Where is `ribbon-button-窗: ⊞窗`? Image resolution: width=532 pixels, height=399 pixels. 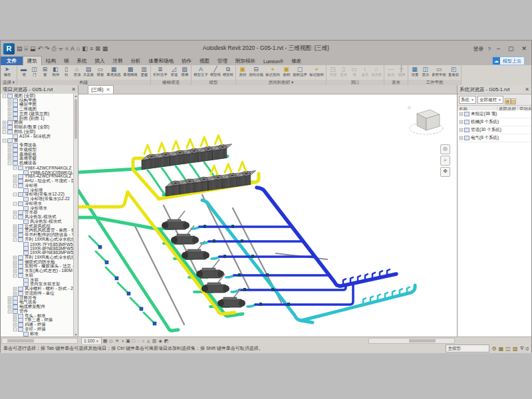
ribbon-button-窗: ⊞窗 is located at coordinates (45, 71).